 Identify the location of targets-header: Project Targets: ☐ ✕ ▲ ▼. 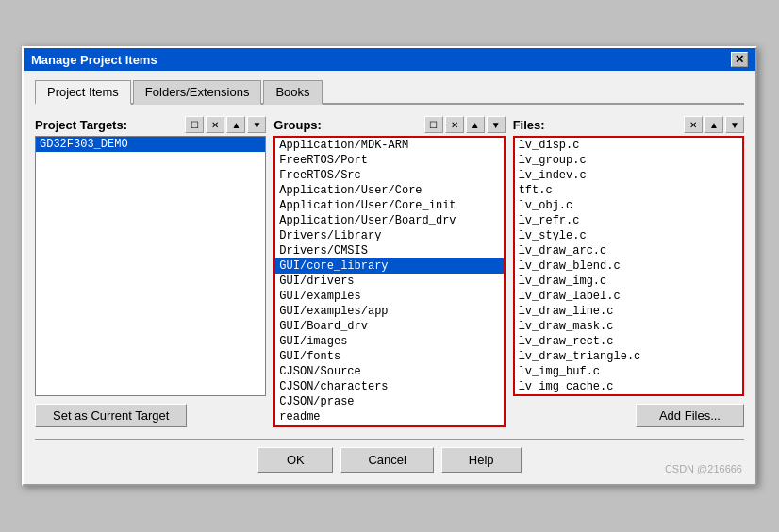
(151, 125).